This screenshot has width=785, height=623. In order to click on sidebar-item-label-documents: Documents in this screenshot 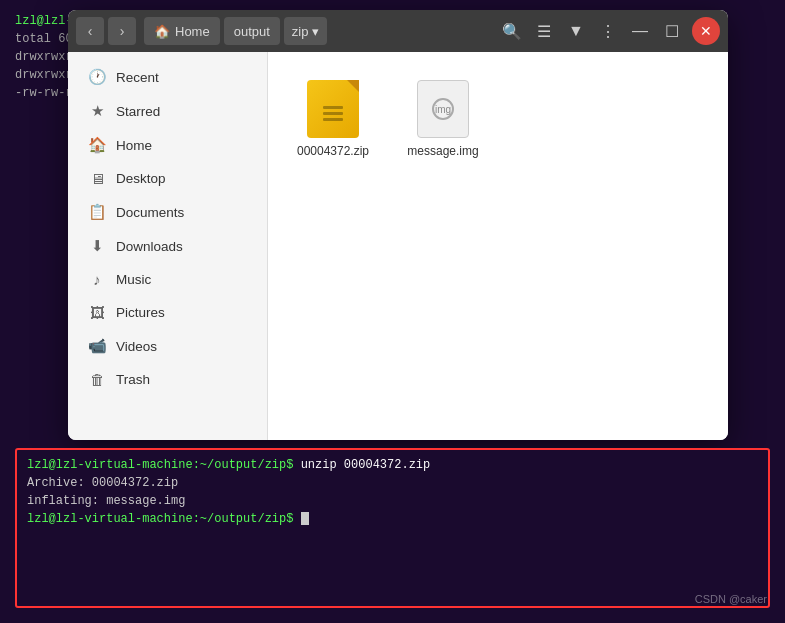, I will do `click(150, 212)`.